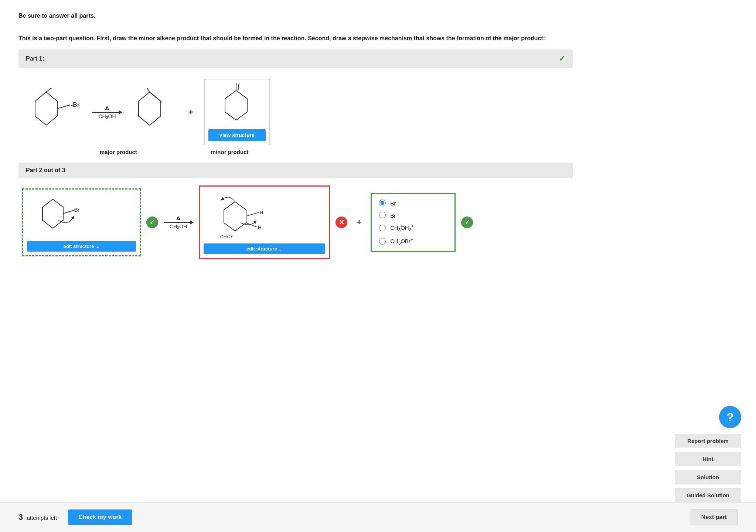  What do you see at coordinates (107, 116) in the screenshot?
I see `reagent-label: CH₃OH` at bounding box center [107, 116].